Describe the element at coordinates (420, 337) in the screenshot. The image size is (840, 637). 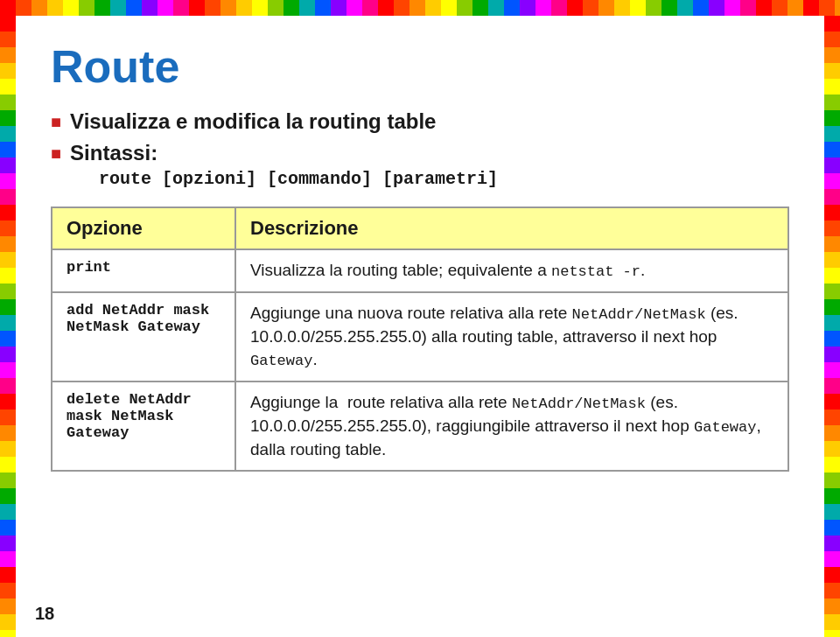
I see `table-row: add NetAddr mask NetMask Gateway Aggiung…` at that location.